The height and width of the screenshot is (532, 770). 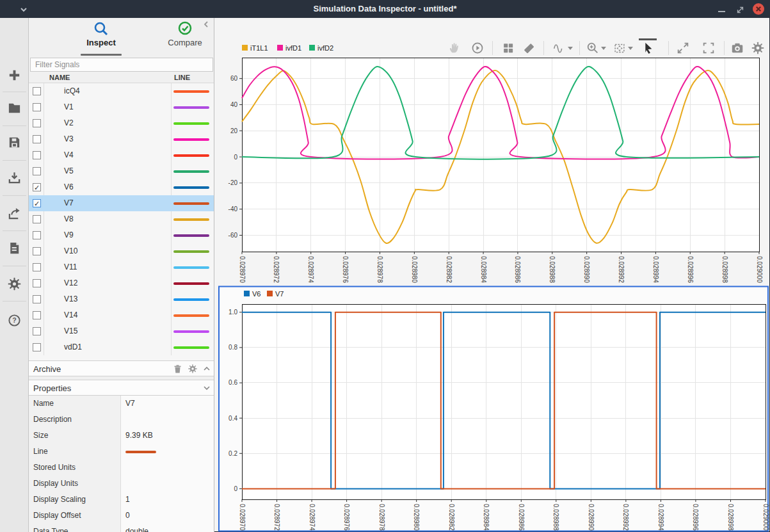 What do you see at coordinates (141, 452) in the screenshot?
I see `property-line-swatch` at bounding box center [141, 452].